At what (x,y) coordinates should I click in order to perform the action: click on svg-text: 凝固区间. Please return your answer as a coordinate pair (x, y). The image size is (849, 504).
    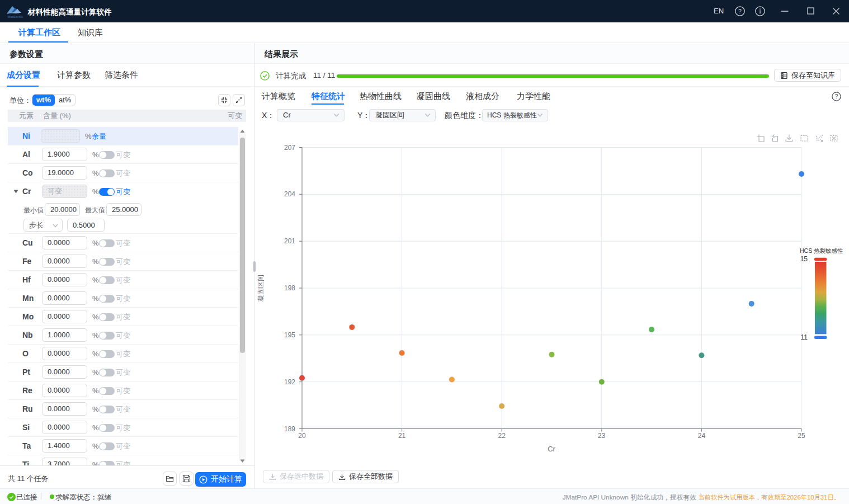
    Looking at the image, I should click on (261, 288).